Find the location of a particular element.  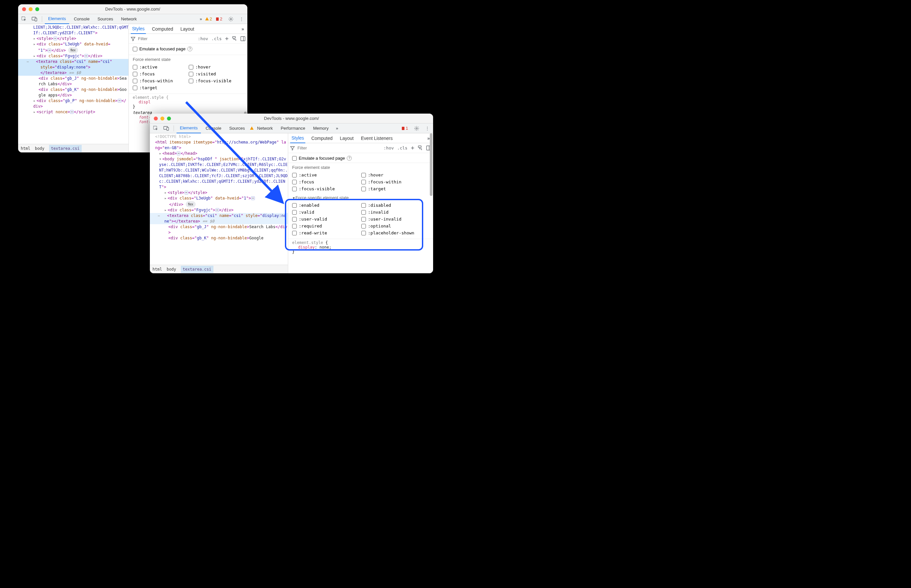

errors-badge: 1 is located at coordinates (405, 128).